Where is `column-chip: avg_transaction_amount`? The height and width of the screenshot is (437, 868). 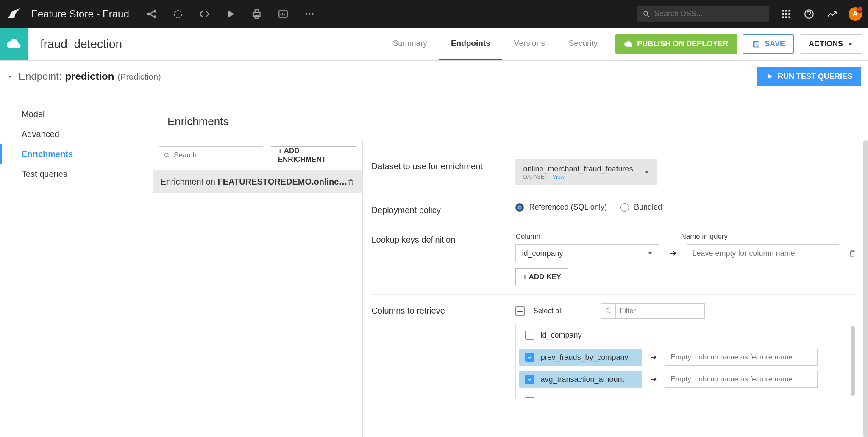
column-chip: avg_transaction_amount is located at coordinates (581, 379).